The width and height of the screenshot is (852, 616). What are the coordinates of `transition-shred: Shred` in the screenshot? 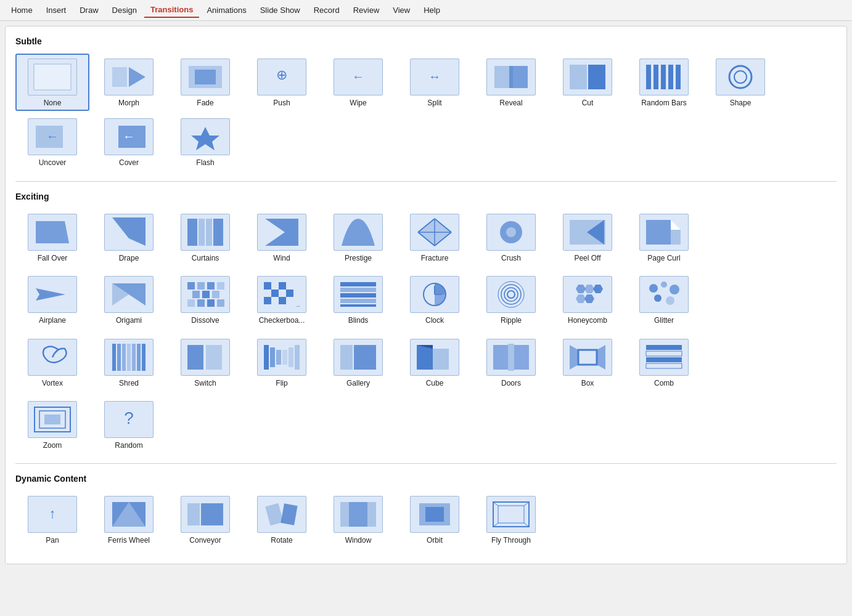 It's located at (129, 362).